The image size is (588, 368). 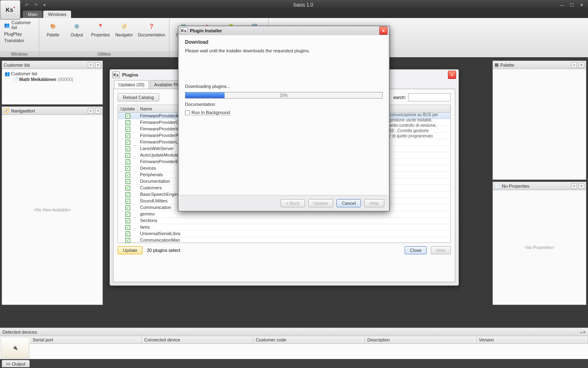 I want to click on col-update: Update, so click(x=128, y=109).